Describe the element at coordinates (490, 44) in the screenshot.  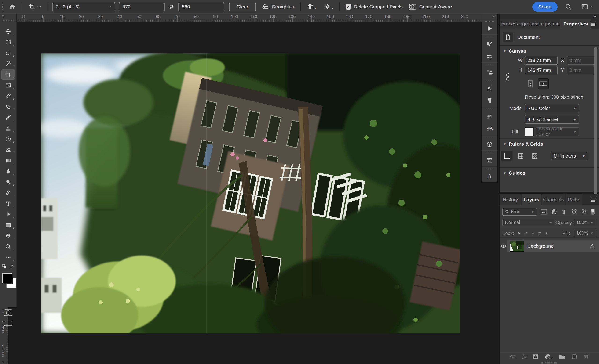
I see `panel-button-brush-settings` at that location.